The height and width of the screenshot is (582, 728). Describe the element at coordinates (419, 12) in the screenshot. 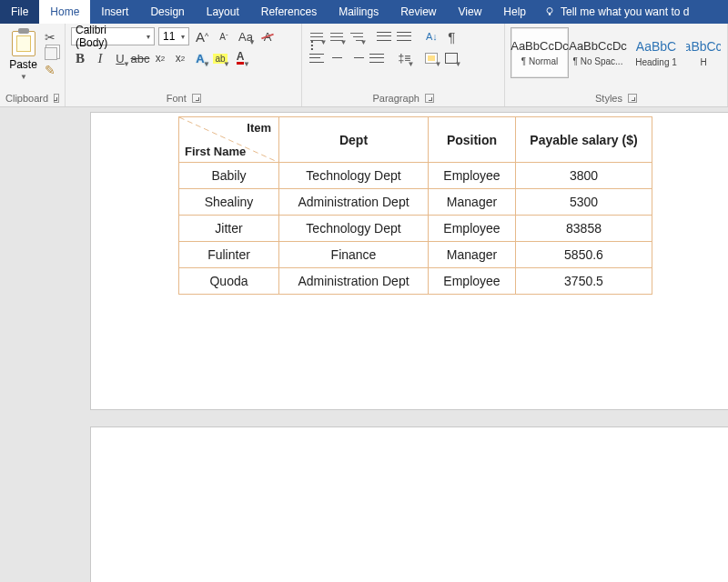

I see `tab-review: Review` at that location.